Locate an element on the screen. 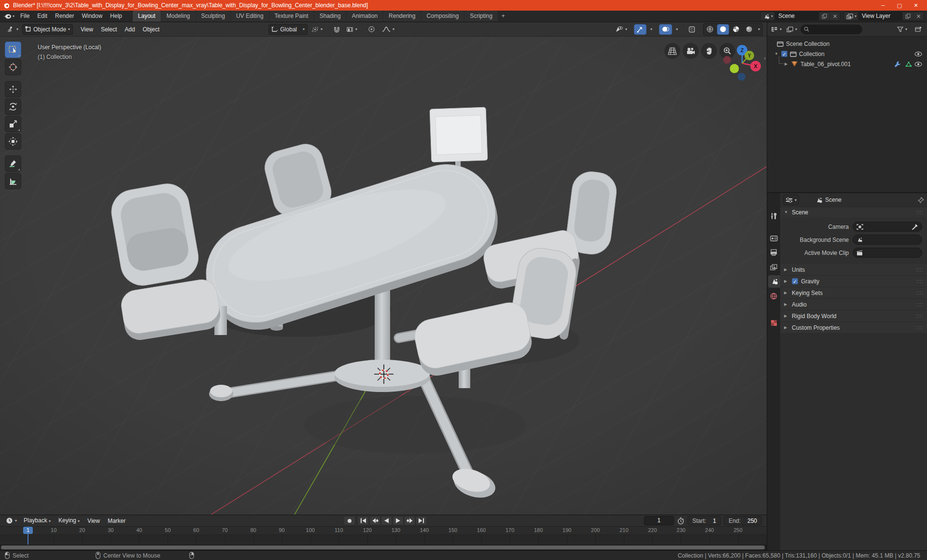 Image resolution: width=927 pixels, height=560 pixels. eyedropper-icon is located at coordinates (915, 227).